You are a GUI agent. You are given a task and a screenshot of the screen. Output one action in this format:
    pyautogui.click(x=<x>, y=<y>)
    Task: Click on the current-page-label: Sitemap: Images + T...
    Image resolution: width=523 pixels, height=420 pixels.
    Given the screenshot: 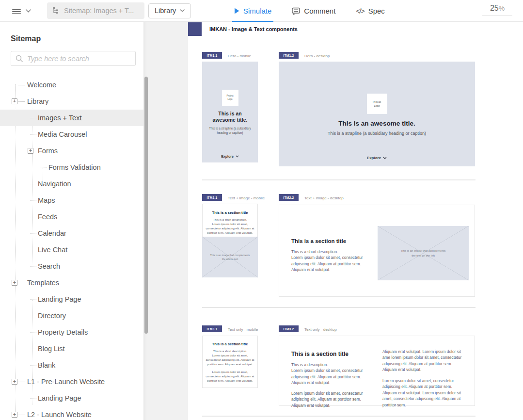 What is the action you would take?
    pyautogui.click(x=99, y=11)
    